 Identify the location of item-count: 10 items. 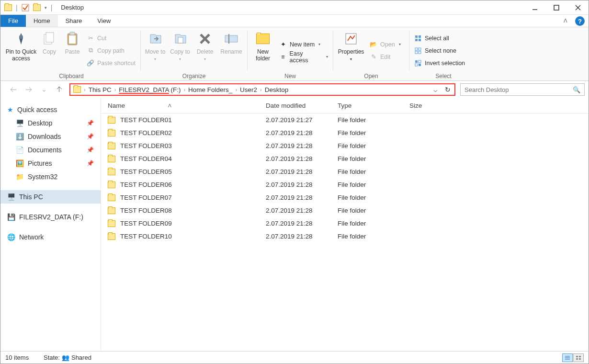
(24, 357).